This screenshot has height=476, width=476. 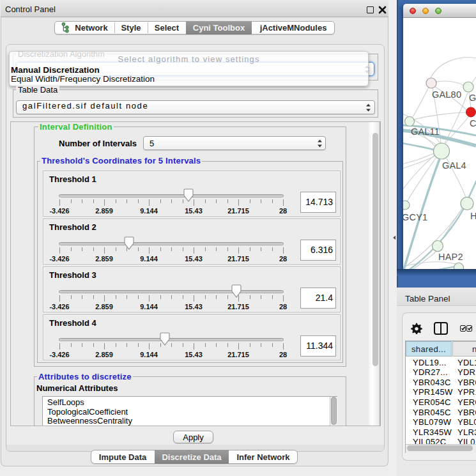 I want to click on svg-text: GAL4, so click(x=454, y=165).